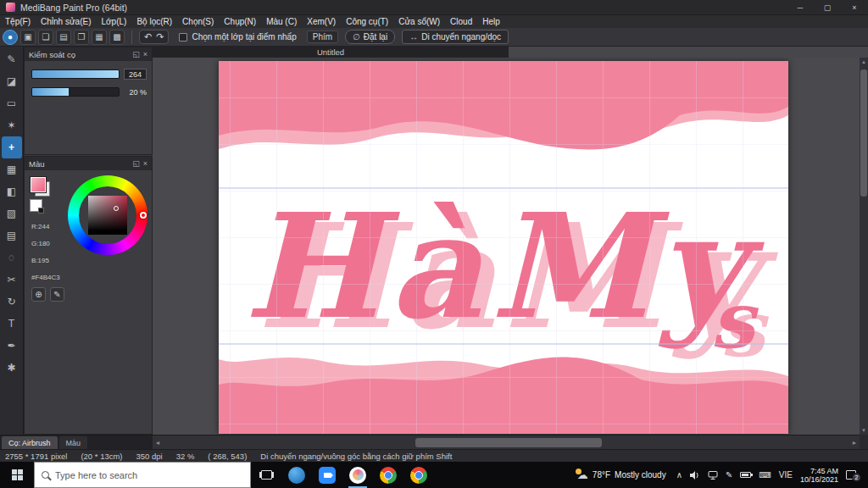  What do you see at coordinates (370, 37) in the screenshot?
I see `reset-button: ∅ Đặt lại` at bounding box center [370, 37].